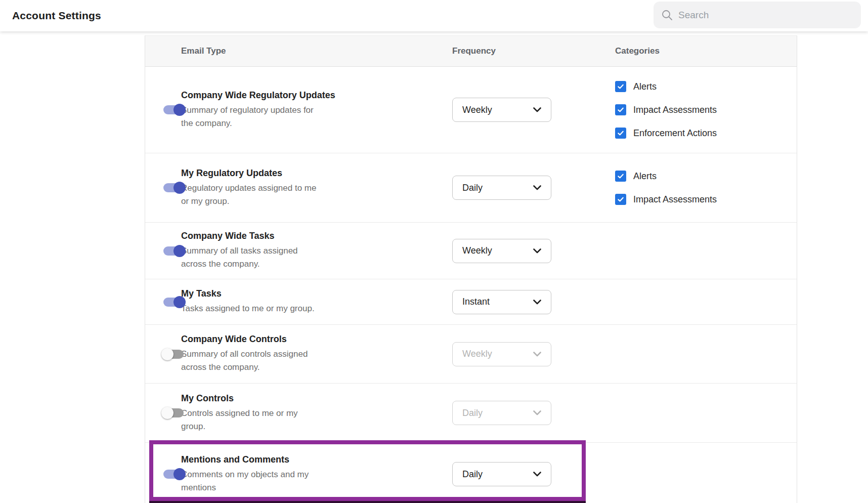 Image resolution: width=868 pixels, height=503 pixels. What do you see at coordinates (471, 110) in the screenshot?
I see `table-row: Company Wide Regulatory Updates Summary …` at bounding box center [471, 110].